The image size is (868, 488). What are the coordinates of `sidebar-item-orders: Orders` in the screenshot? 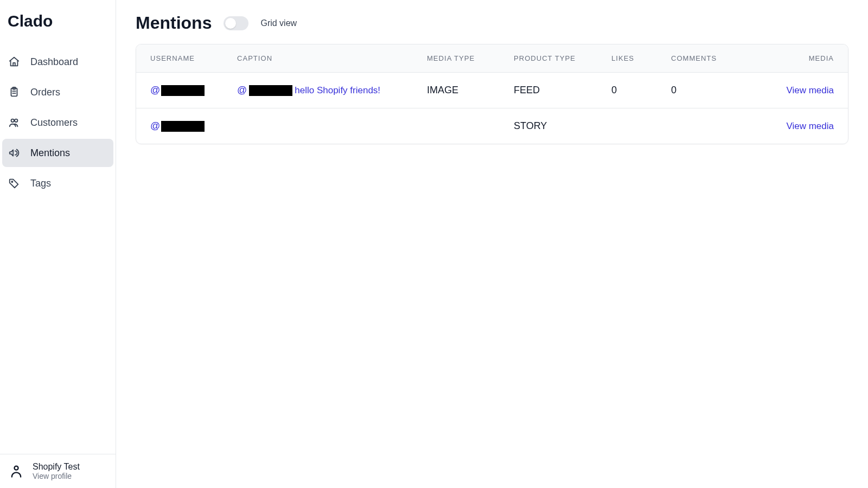 It's located at (58, 92).